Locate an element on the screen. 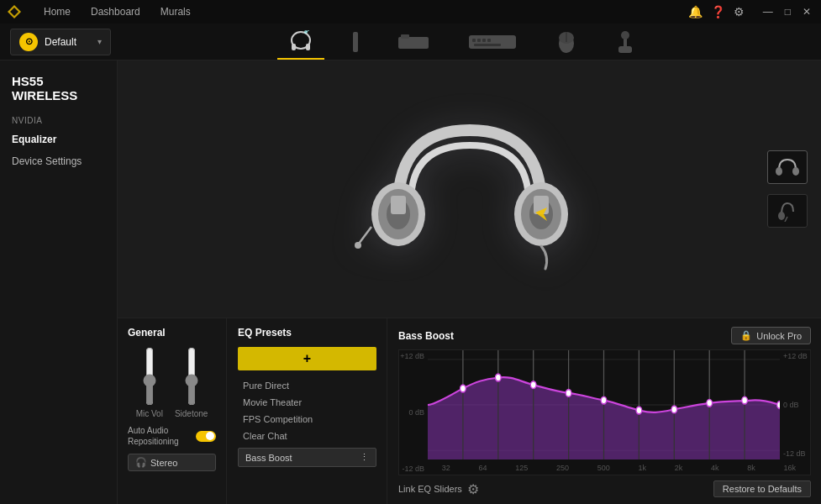  preset-fps-competition: FPS Competition is located at coordinates (308, 419).